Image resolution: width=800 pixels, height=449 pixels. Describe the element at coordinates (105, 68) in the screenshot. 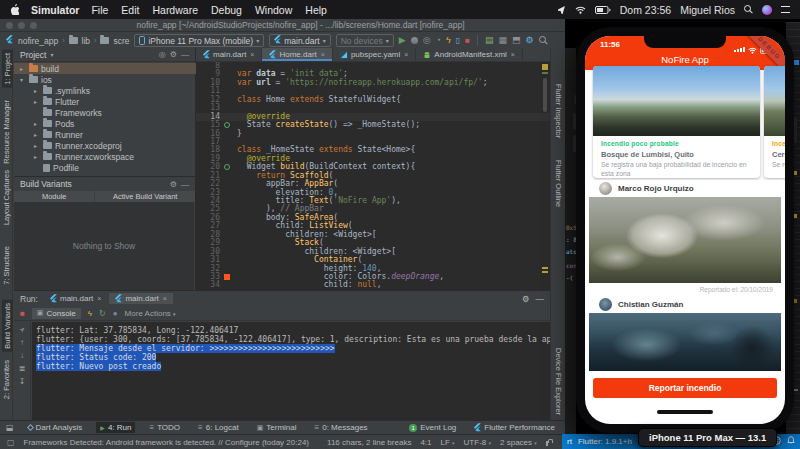

I see `tree-item-build: ▸build` at that location.